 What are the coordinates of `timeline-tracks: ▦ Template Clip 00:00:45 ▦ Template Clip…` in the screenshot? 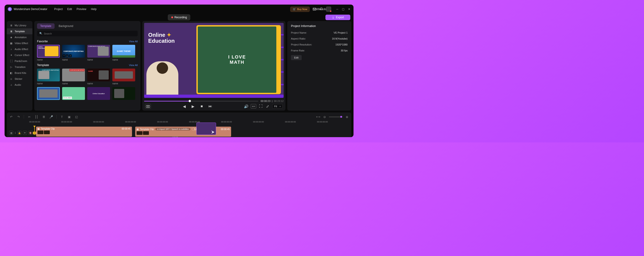 It's located at (192, 131).